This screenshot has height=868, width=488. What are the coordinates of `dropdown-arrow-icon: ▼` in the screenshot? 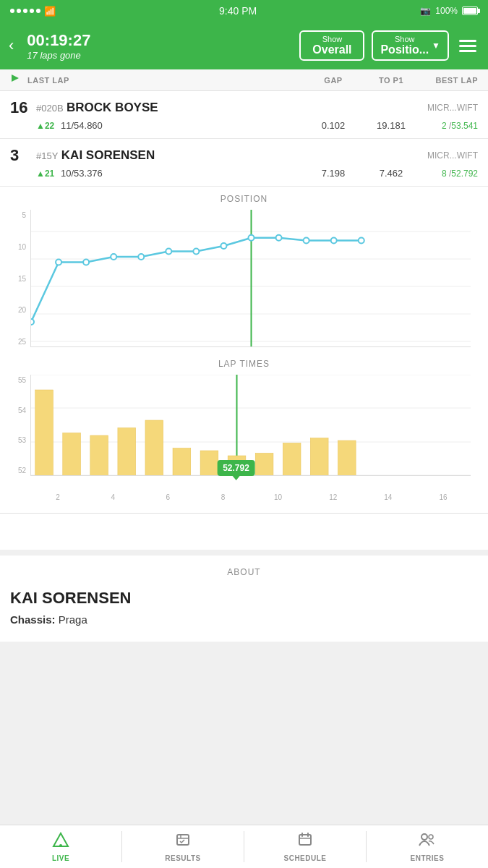 It's located at (436, 46).